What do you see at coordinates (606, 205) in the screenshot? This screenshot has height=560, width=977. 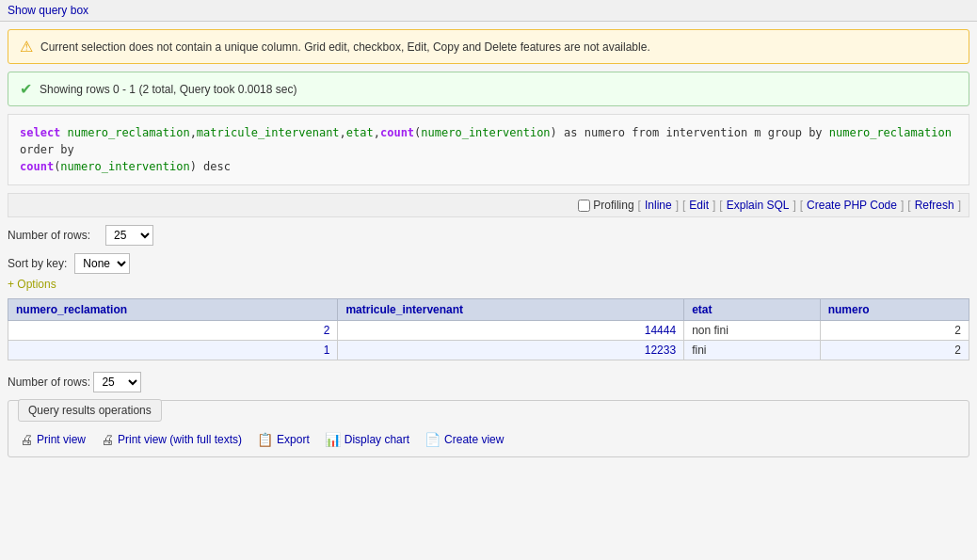 I see `profiling-checkbox-label: Profiling` at bounding box center [606, 205].